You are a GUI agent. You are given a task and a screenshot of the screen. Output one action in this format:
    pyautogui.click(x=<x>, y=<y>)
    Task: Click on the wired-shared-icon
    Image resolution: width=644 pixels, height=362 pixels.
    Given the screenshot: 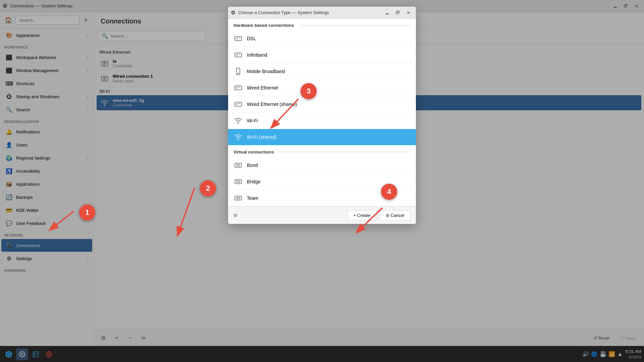 What is the action you would take?
    pyautogui.click(x=238, y=104)
    